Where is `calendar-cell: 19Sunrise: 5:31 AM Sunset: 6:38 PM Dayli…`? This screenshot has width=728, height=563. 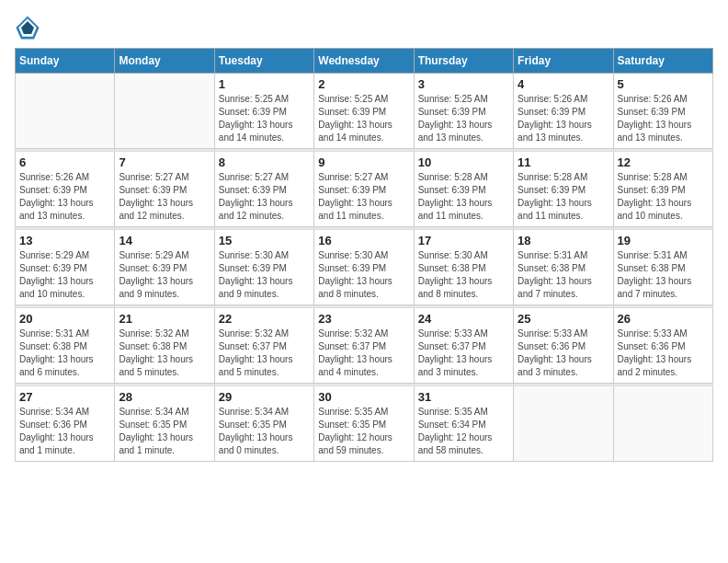
calendar-cell: 19Sunrise: 5:31 AM Sunset: 6:38 PM Dayli… is located at coordinates (663, 268).